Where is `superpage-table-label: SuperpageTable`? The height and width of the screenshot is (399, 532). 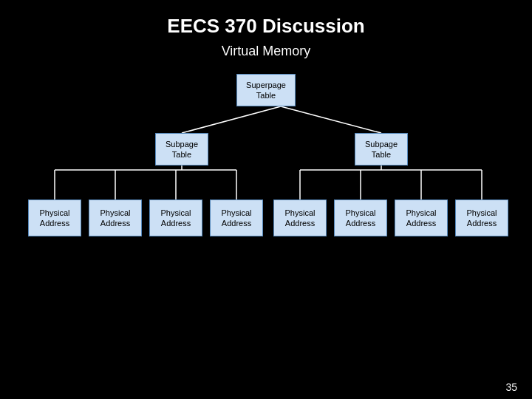 superpage-table-label: SuperpageTable is located at coordinates (266, 90).